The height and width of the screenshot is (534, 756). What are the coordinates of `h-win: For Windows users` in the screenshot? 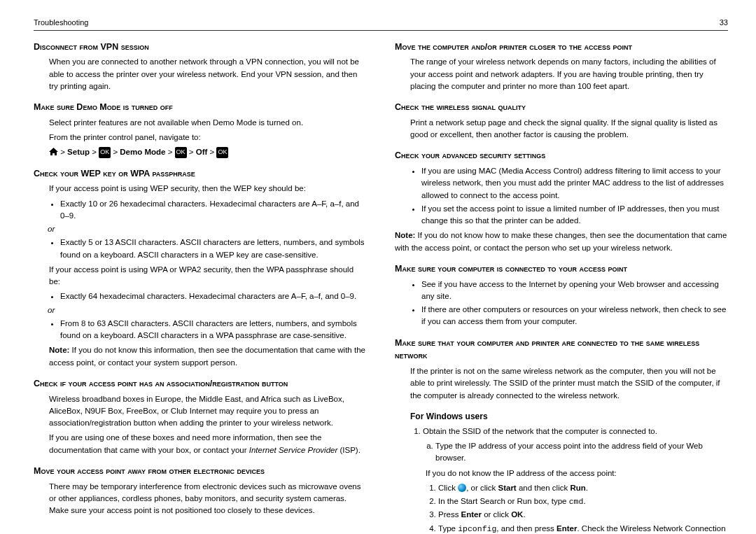 It's located at (561, 416).